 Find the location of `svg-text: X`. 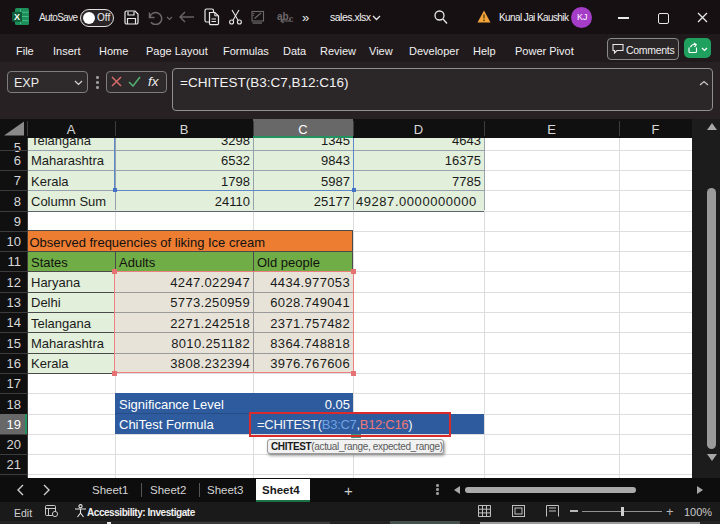

svg-text: X is located at coordinates (17, 17).